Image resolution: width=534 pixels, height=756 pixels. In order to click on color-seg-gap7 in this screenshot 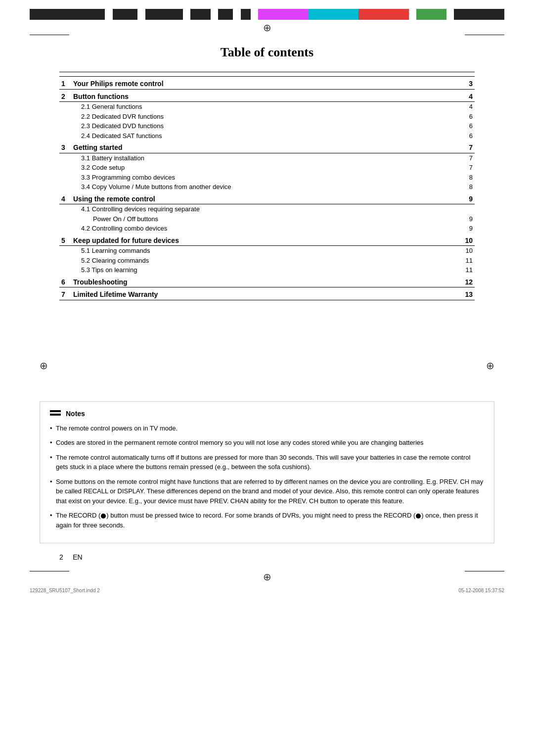, I will do `click(412, 14)`.